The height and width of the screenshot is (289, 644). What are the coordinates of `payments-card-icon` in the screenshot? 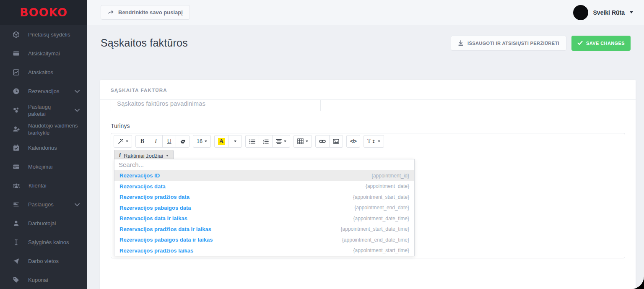 It's located at (16, 167).